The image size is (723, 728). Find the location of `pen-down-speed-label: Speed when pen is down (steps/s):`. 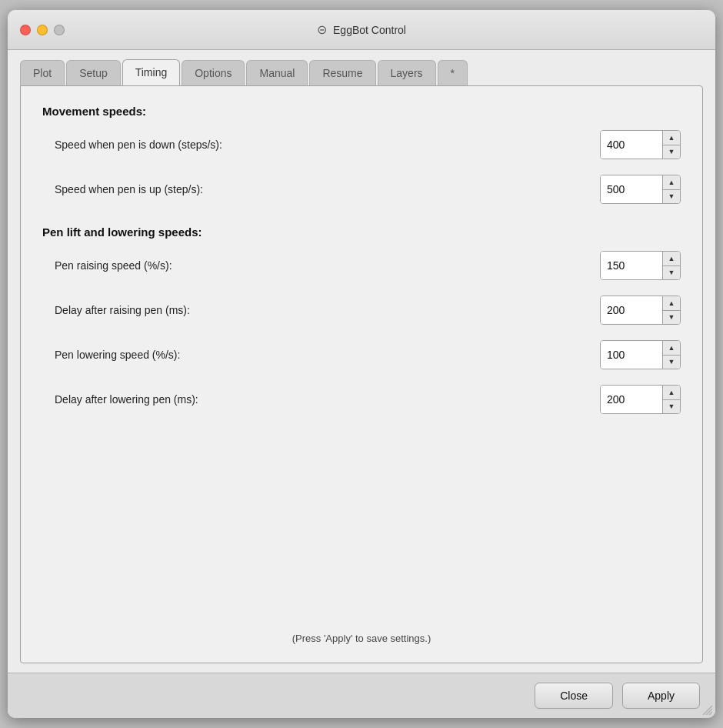

pen-down-speed-label: Speed when pen is down (steps/s): is located at coordinates (138, 145).